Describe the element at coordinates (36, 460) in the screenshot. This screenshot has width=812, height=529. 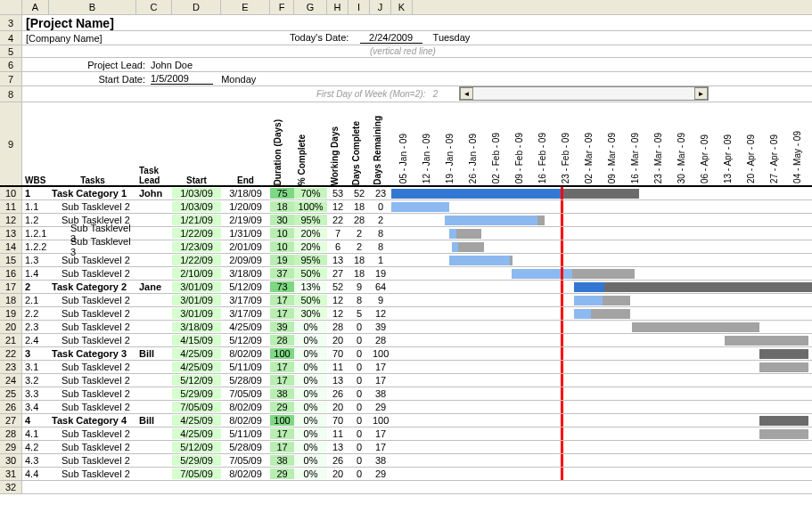
I see `cell-wbs: 4.3` at that location.